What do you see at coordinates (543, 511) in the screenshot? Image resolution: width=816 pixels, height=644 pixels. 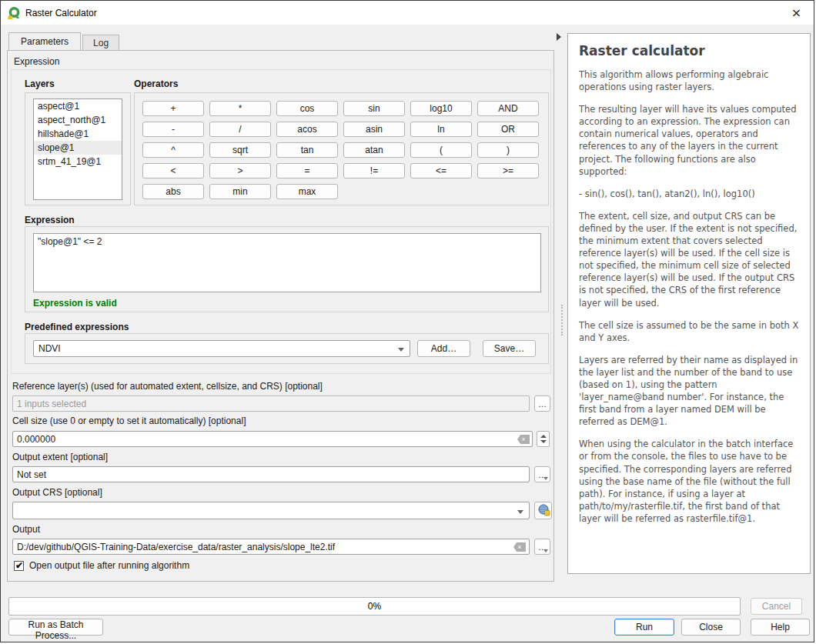 I see `select-crs-button` at bounding box center [543, 511].